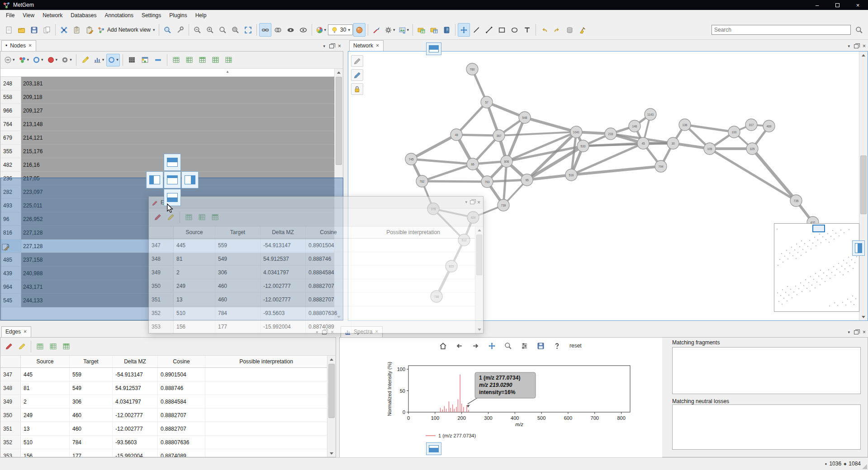 This screenshot has height=470, width=868. Describe the element at coordinates (541, 346) in the screenshot. I see `spectrum-save-button` at that location.